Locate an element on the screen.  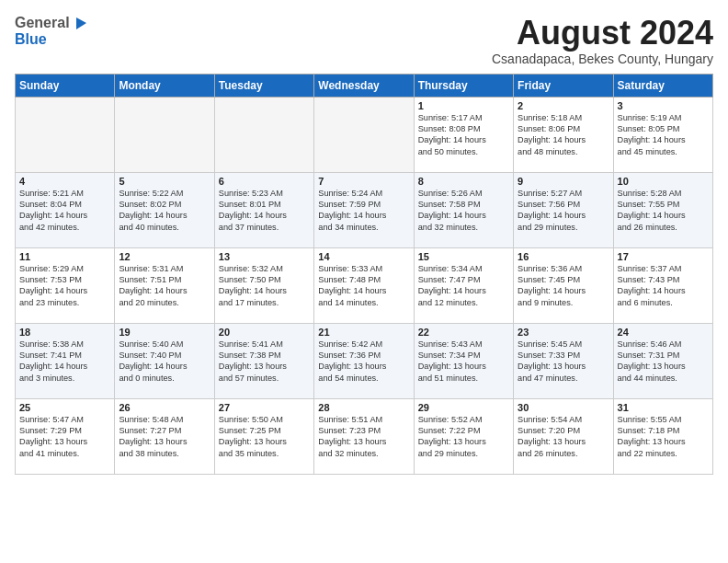
day-number: 20 is located at coordinates (265, 332).